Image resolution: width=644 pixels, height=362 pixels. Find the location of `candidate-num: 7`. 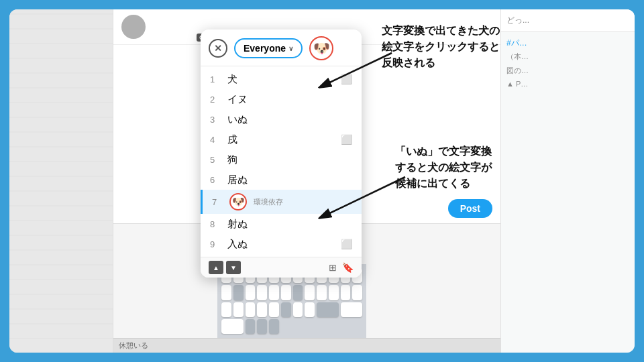

candidate-num: 7 is located at coordinates (218, 202).